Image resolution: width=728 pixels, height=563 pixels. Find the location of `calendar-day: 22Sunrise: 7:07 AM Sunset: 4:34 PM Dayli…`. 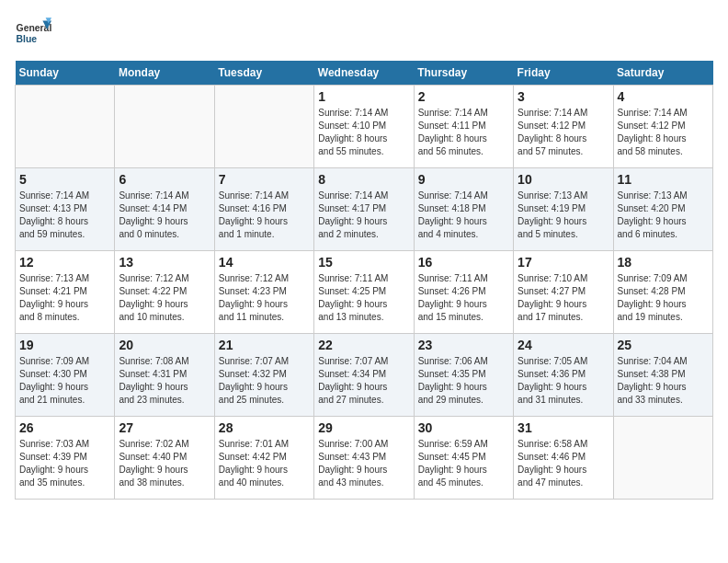

calendar-day: 22Sunrise: 7:07 AM Sunset: 4:34 PM Dayli… is located at coordinates (364, 375).